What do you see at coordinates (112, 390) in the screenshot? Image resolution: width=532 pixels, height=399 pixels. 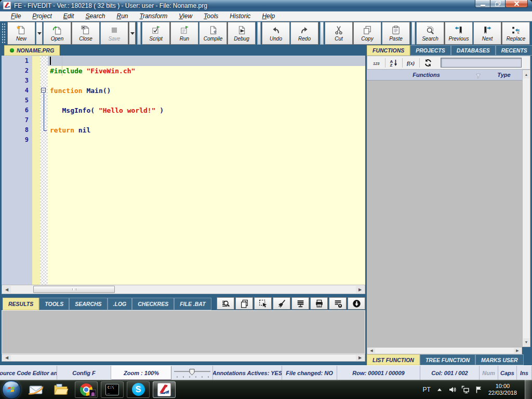 I see `taskbar-cmd-button: C:\_` at bounding box center [112, 390].